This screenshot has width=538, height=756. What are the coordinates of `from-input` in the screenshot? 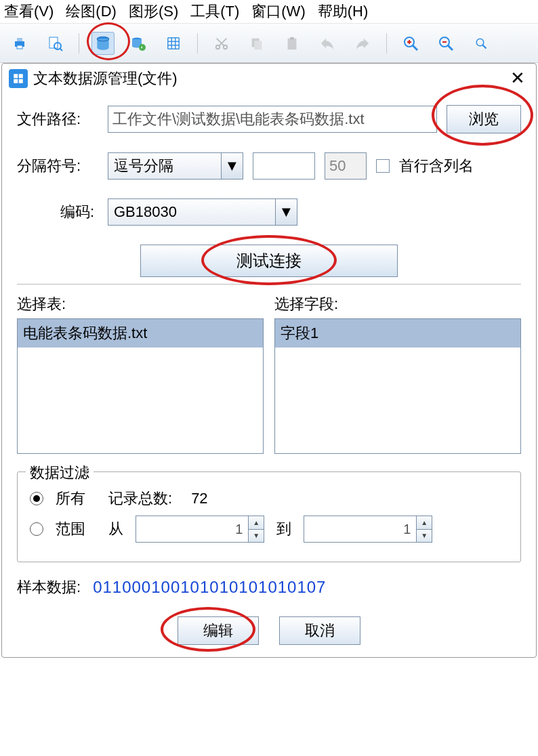 It's located at (192, 529).